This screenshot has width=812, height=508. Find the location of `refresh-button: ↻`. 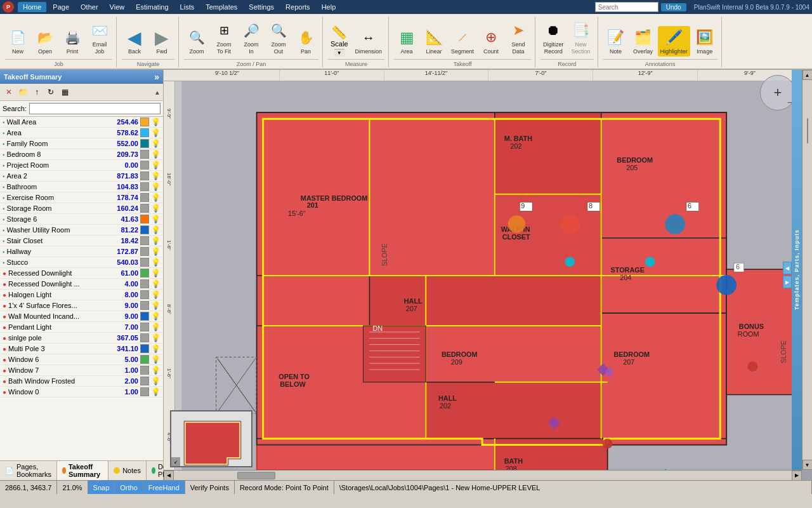

refresh-button: ↻ is located at coordinates (51, 92).